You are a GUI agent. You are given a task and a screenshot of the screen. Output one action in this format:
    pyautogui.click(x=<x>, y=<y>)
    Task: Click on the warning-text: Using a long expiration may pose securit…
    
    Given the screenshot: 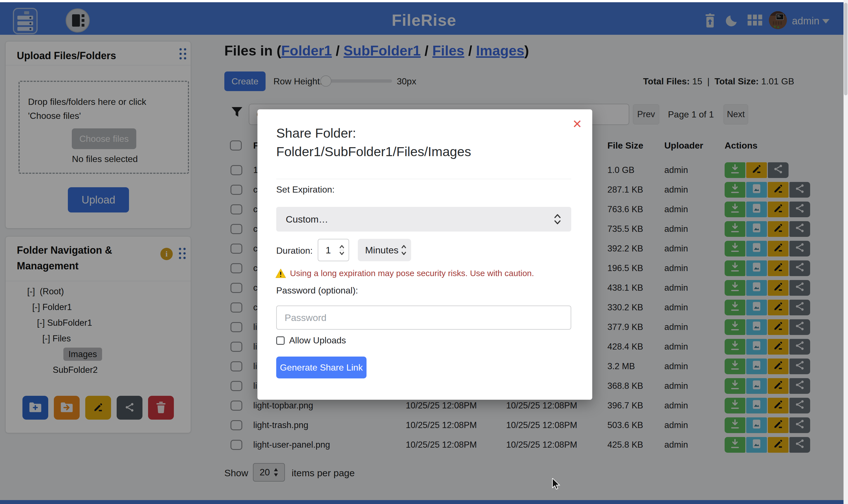 What is the action you would take?
    pyautogui.click(x=412, y=273)
    